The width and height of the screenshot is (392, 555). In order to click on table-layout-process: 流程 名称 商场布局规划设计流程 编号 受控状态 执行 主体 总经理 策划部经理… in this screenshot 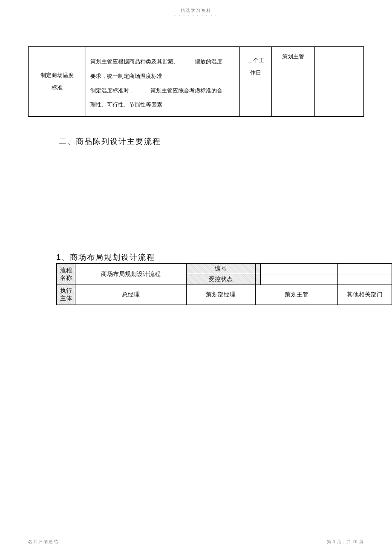, I will do `click(224, 284)`.